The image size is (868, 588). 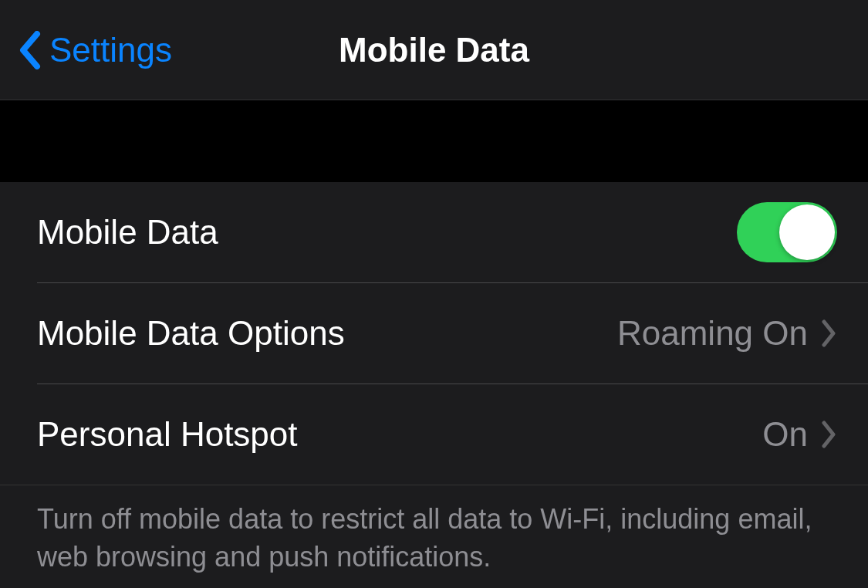 What do you see at coordinates (807, 232) in the screenshot?
I see `toggle-knob` at bounding box center [807, 232].